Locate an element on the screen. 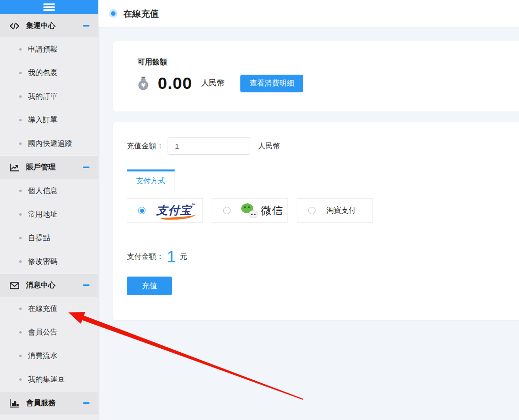 The height and width of the screenshot is (420, 519). alipay-swoosh-icon is located at coordinates (178, 217).